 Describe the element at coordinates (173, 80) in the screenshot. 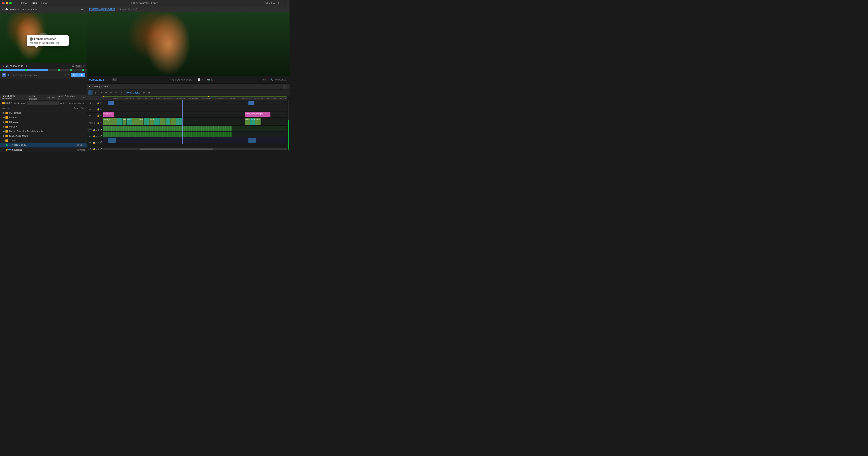

I see `step-back-icon: ◁|` at that location.